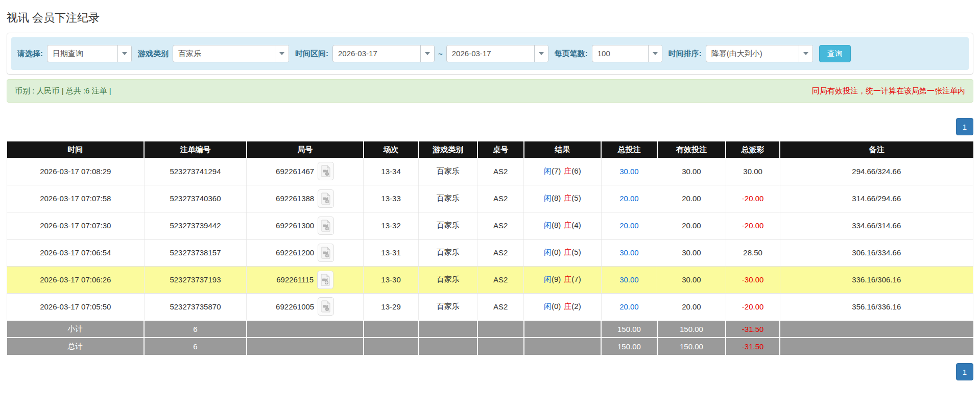 The width and height of the screenshot is (980, 407). What do you see at coordinates (563, 198) in the screenshot?
I see `cell-result: 闲(8)庄(5)` at bounding box center [563, 198].